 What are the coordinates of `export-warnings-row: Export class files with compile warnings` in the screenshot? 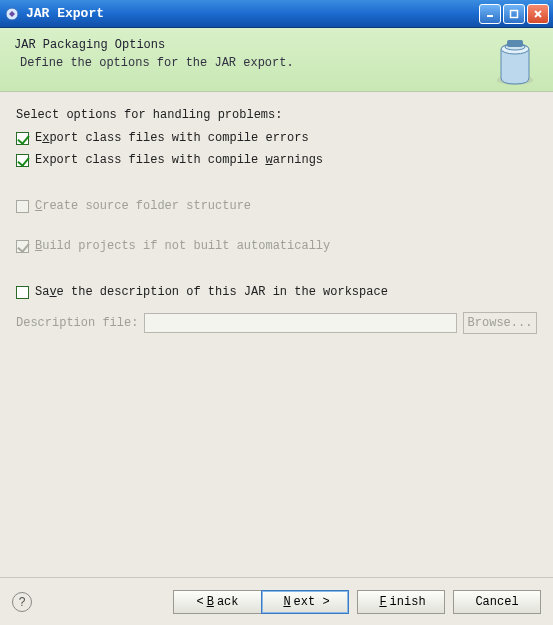 It's located at (276, 160).